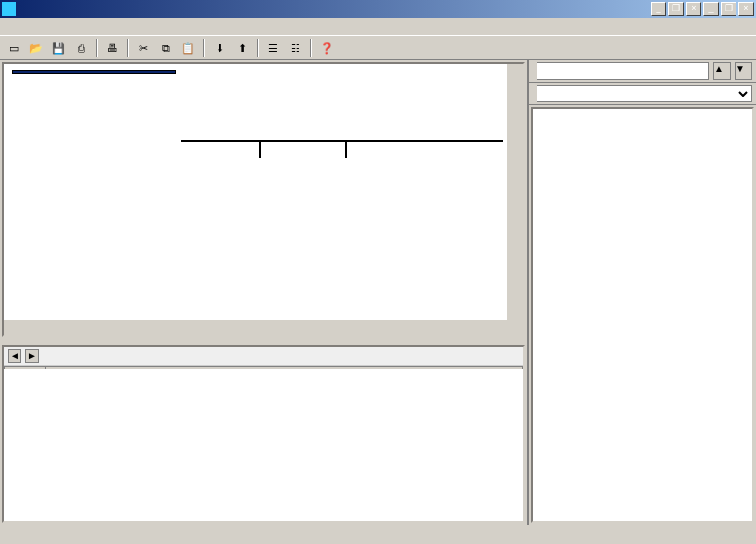  I want to click on mdi-close-button: ×, so click(746, 9).